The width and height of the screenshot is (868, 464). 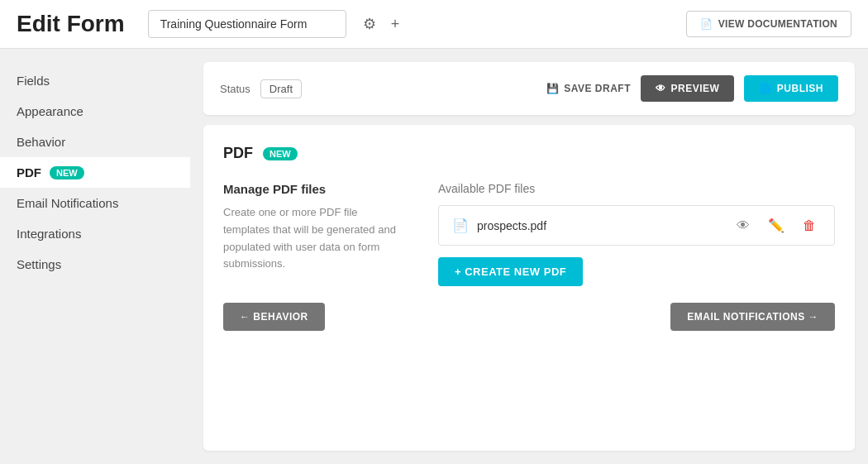 What do you see at coordinates (382, 24) in the screenshot?
I see `header-icons: ⚙ +` at bounding box center [382, 24].